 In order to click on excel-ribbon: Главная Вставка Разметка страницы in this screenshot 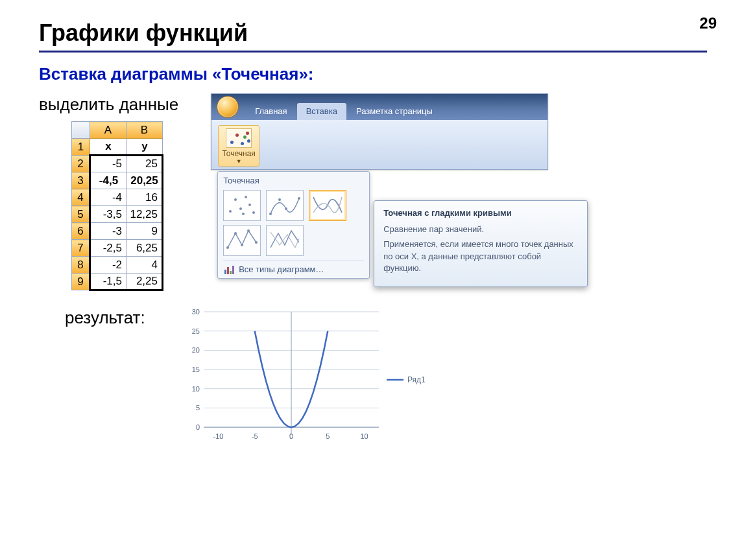, I will do `click(379, 132)`.